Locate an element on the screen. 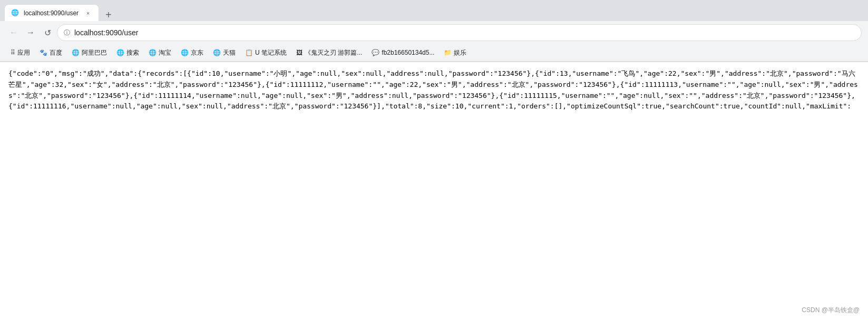 The image size is (868, 320). bookmark-label: 天猫 is located at coordinates (229, 53).